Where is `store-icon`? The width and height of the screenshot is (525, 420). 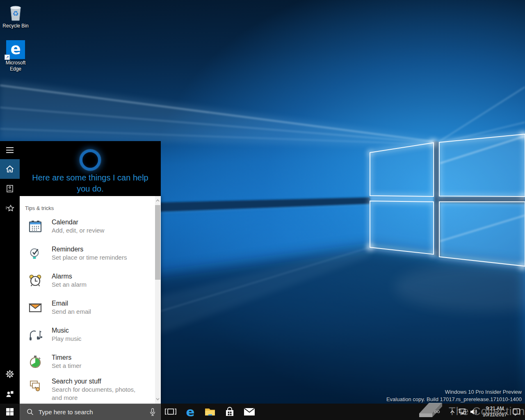
store-icon is located at coordinates (230, 412).